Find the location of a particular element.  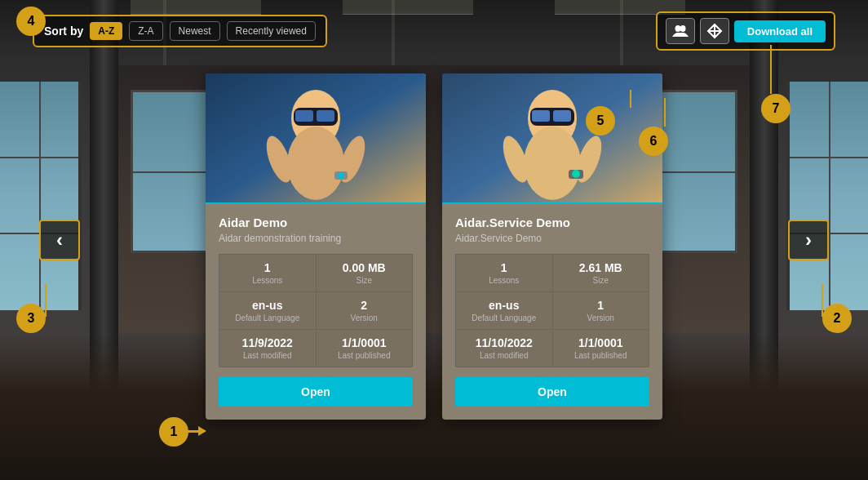

card-1-title: Aidar Demo is located at coordinates (316, 222).